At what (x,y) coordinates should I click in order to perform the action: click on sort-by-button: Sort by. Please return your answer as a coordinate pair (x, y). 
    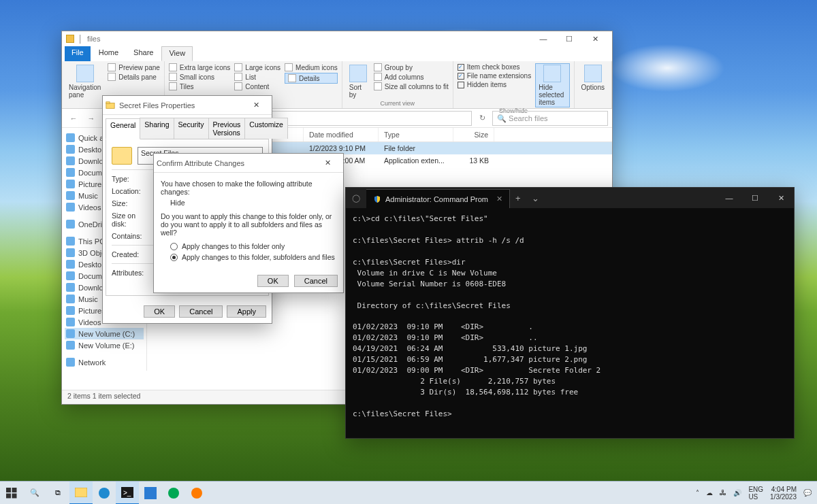
    Looking at the image, I should click on (358, 82).